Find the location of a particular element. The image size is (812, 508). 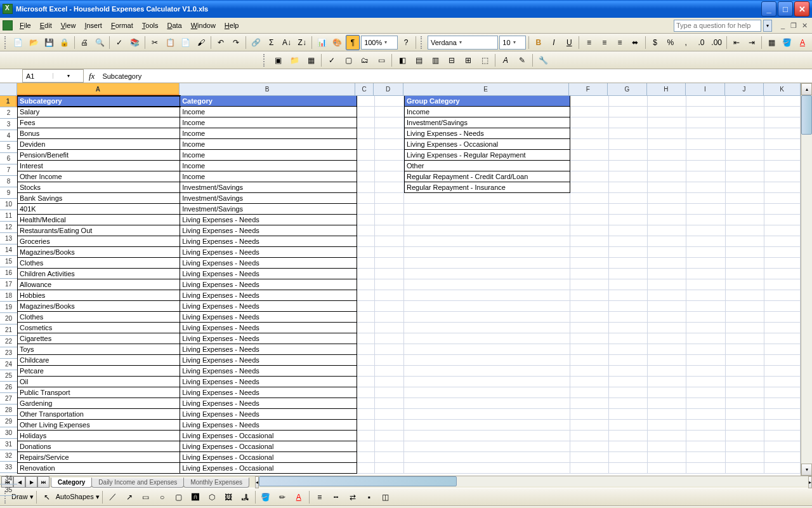

cell-C32 is located at coordinates (366, 436).